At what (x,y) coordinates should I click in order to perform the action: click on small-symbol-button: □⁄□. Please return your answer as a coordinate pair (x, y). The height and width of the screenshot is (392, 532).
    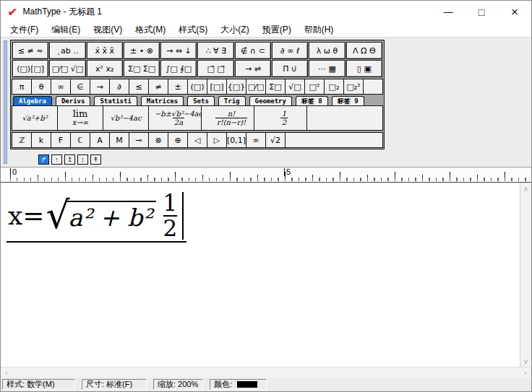
    Looking at the image, I should click on (256, 87).